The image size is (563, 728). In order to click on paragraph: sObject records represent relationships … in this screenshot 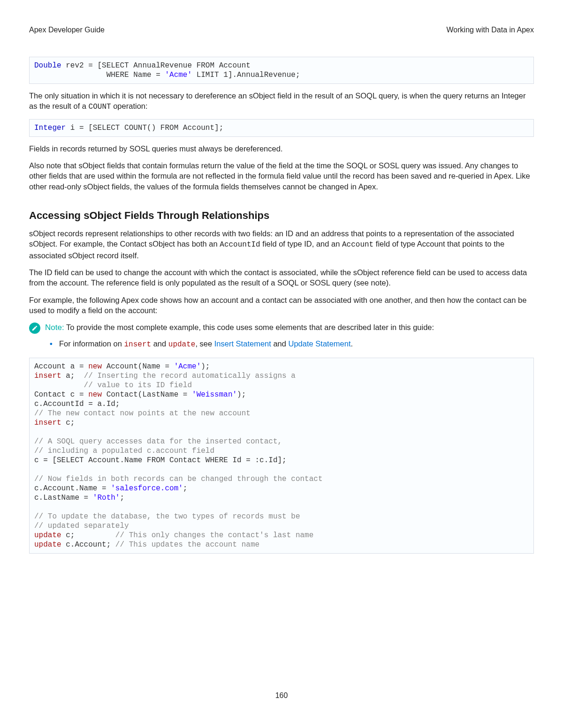, I will do `click(282, 245)`.